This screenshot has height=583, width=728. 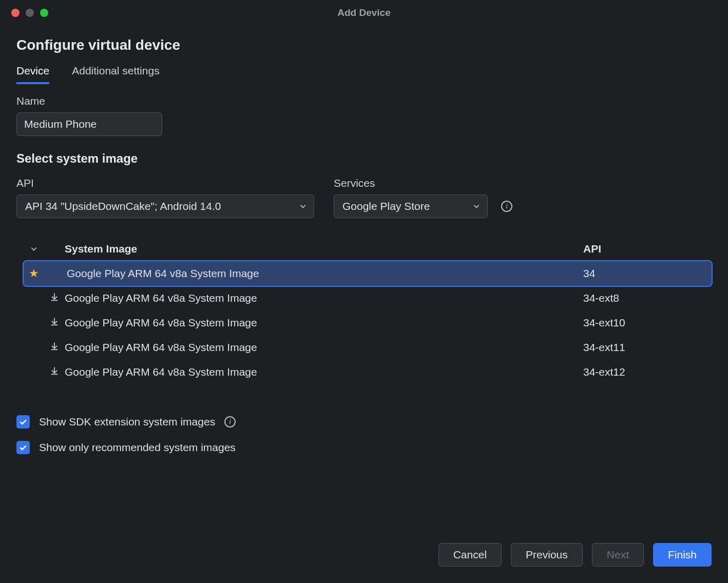 What do you see at coordinates (647, 372) in the screenshot?
I see `row-api: 34-ext12` at bounding box center [647, 372].